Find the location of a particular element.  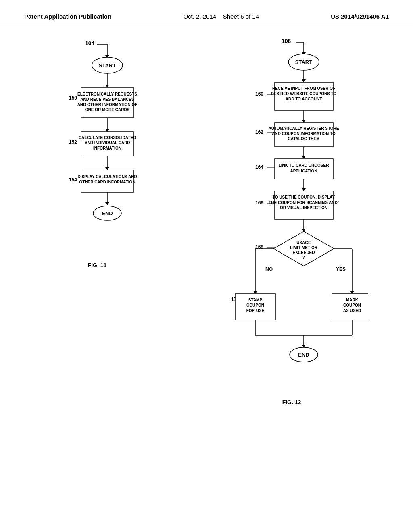

fig11-ref150: 150 is located at coordinates (73, 98).